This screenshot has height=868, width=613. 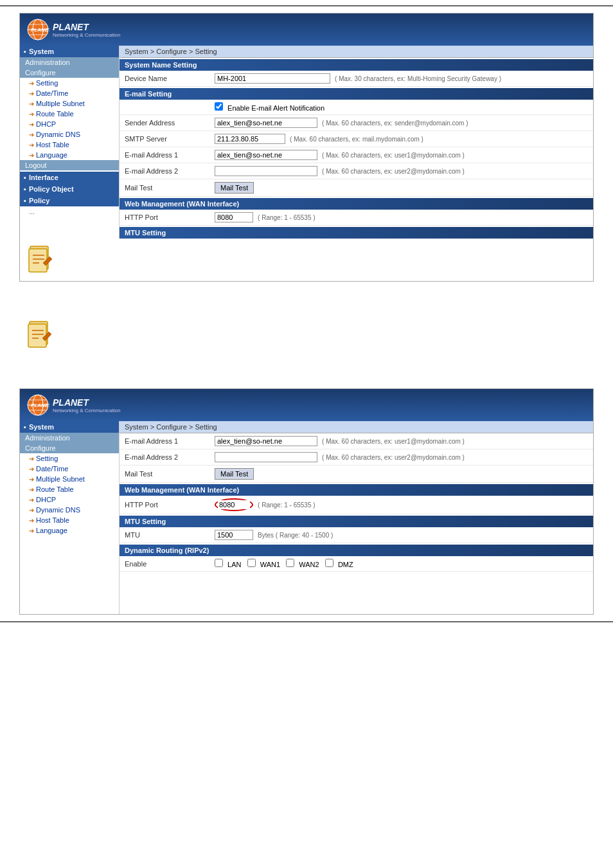 What do you see at coordinates (69, 165) in the screenshot?
I see `sidebar-logout-1: Logout` at bounding box center [69, 165].